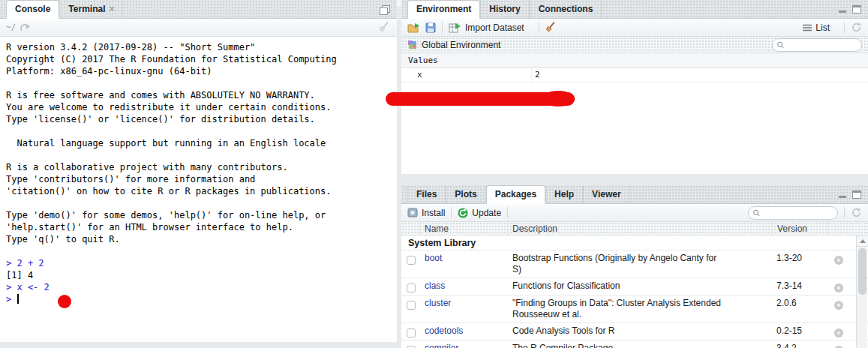 This screenshot has height=348, width=868. Describe the element at coordinates (635, 9) in the screenshot. I see `environment-tabstrip: Environment History Connections` at that location.